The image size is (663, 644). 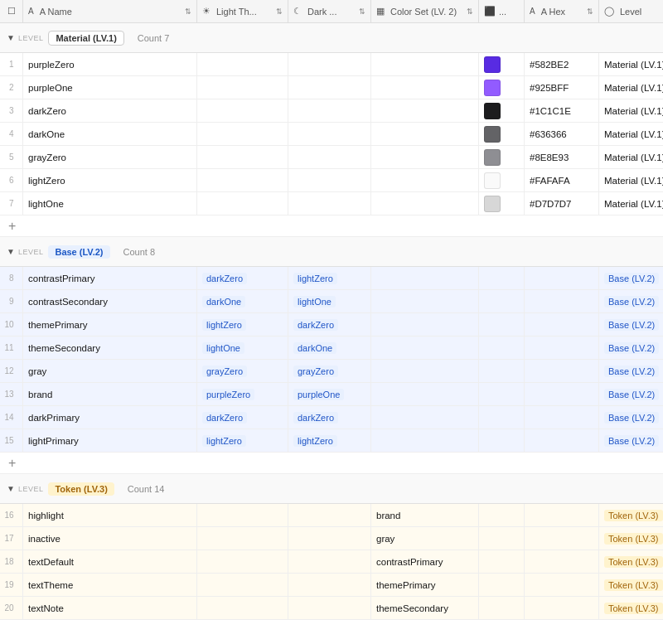 I want to click on row-level-16: Token (LV.3), so click(x=632, y=516).